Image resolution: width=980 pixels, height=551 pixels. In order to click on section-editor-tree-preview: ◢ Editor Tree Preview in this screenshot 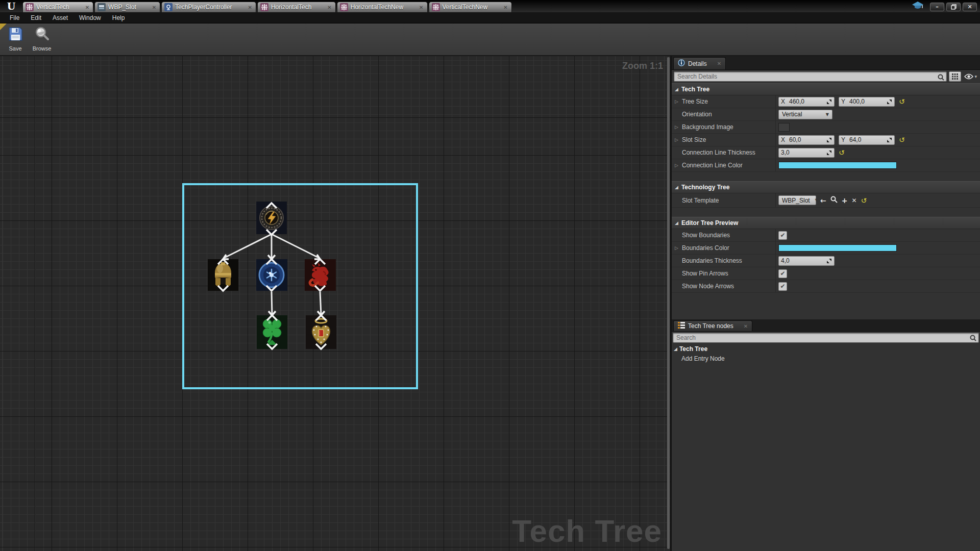, I will do `click(826, 223)`.